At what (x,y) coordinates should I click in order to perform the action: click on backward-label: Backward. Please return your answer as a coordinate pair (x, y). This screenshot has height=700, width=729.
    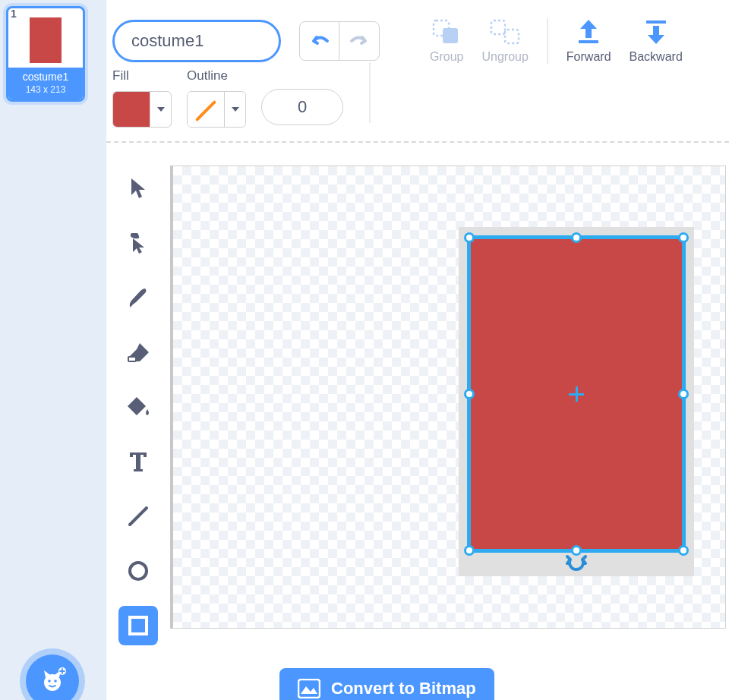
    Looking at the image, I should click on (656, 57).